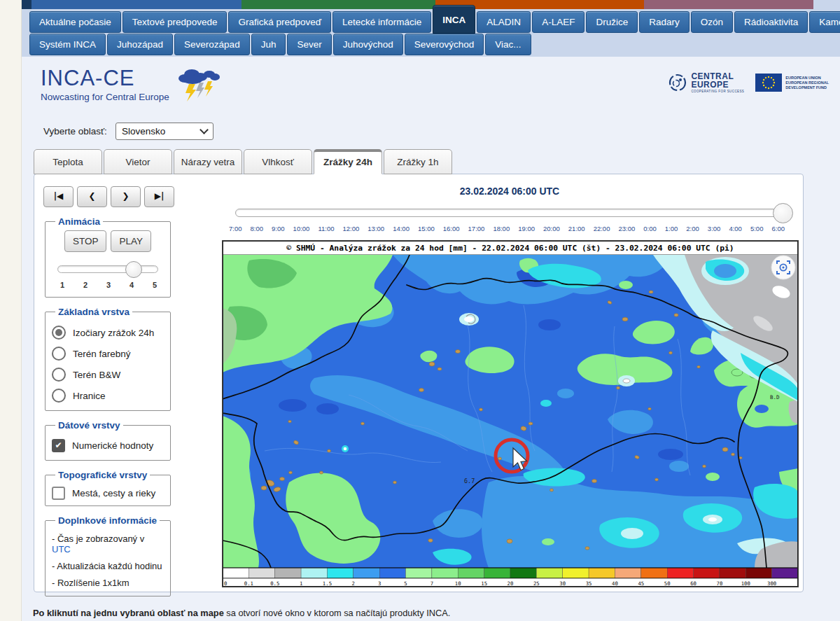  Describe the element at coordinates (113, 333) in the screenshot. I see `option-label: Izočiary zrážok 24h` at that location.